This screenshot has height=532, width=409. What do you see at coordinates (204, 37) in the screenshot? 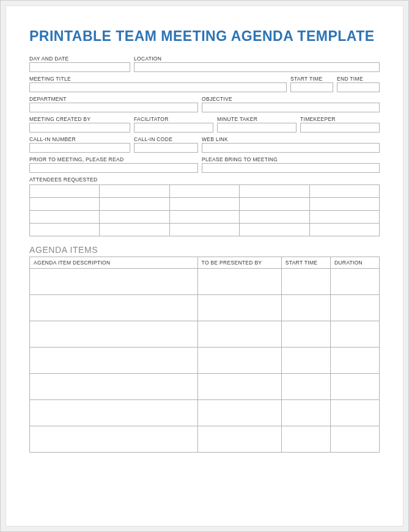
I see `page-title: PRINTABLE TEAM MEETING AGENDA TEMPLATE` at bounding box center [204, 37].